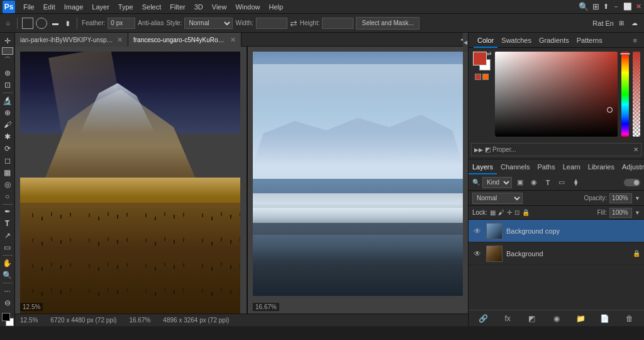 Image resolution: width=644 pixels, height=340 pixels. What do you see at coordinates (8, 161) in the screenshot?
I see `tool-eraser: ◻` at bounding box center [8, 161].